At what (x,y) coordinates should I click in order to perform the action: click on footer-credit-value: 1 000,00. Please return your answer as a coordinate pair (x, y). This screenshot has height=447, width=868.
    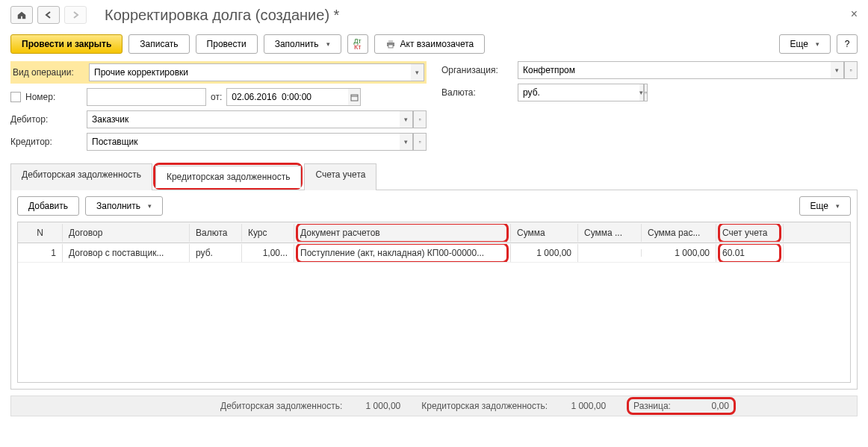
    Looking at the image, I should click on (580, 406).